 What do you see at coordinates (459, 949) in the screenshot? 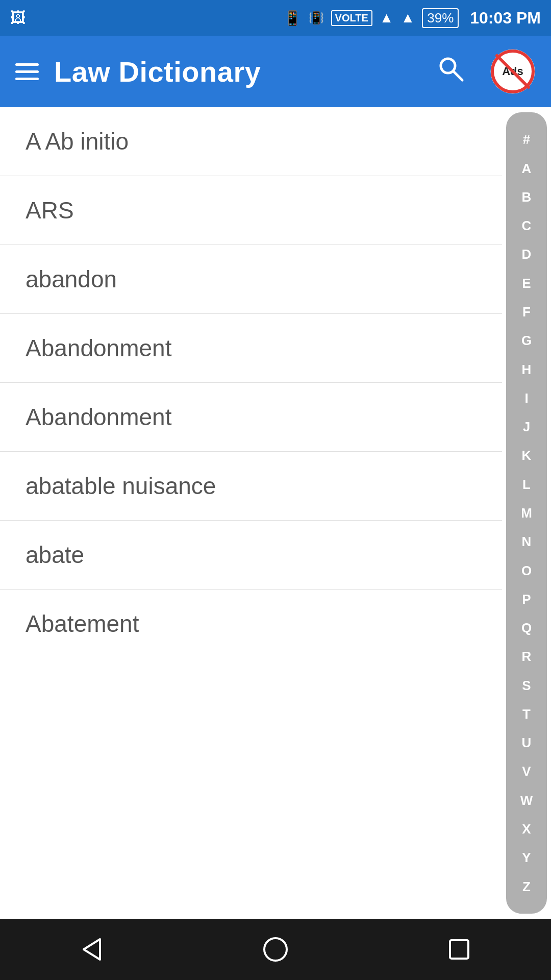
I see `recent-apps-button` at bounding box center [459, 949].